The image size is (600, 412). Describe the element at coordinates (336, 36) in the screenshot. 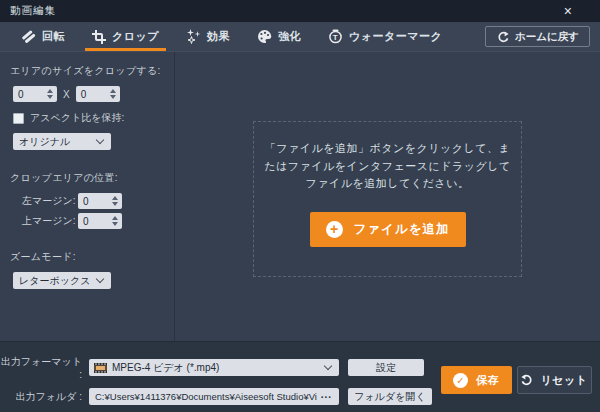

I see `watermark-icon: T` at that location.